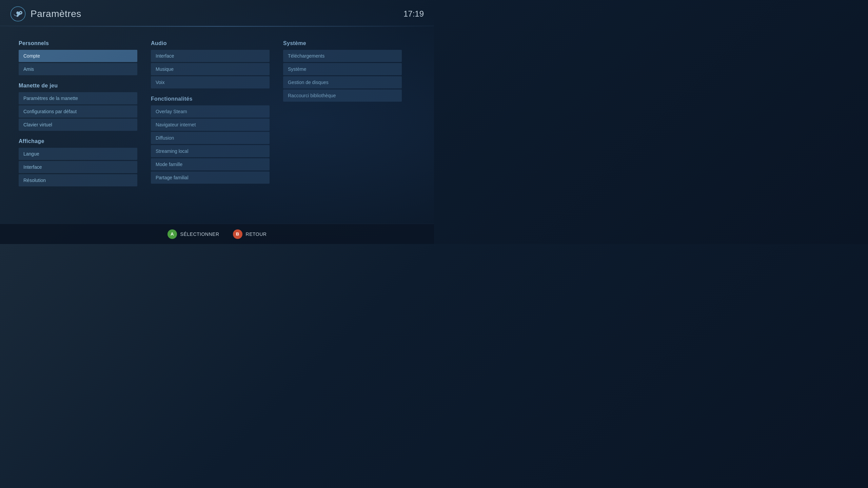 This screenshot has height=488, width=868. What do you see at coordinates (200, 234) in the screenshot?
I see `btn-a-text: SÉLECTIONNER` at bounding box center [200, 234].